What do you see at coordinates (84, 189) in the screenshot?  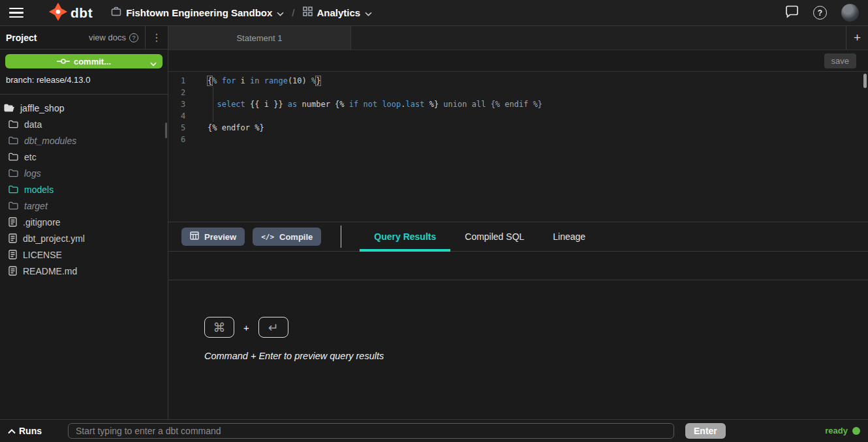 I see `tree-item-models: models` at bounding box center [84, 189].